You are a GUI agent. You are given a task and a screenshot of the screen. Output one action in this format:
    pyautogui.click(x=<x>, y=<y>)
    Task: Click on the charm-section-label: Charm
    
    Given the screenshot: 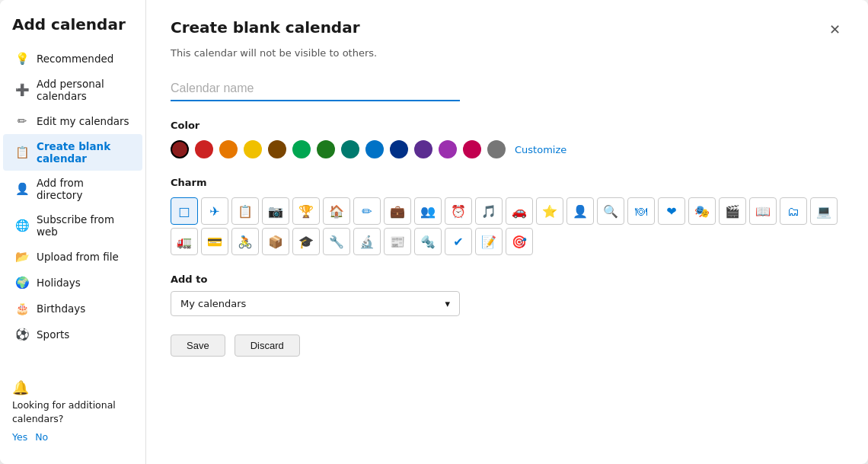 What is the action you would take?
    pyautogui.click(x=507, y=183)
    